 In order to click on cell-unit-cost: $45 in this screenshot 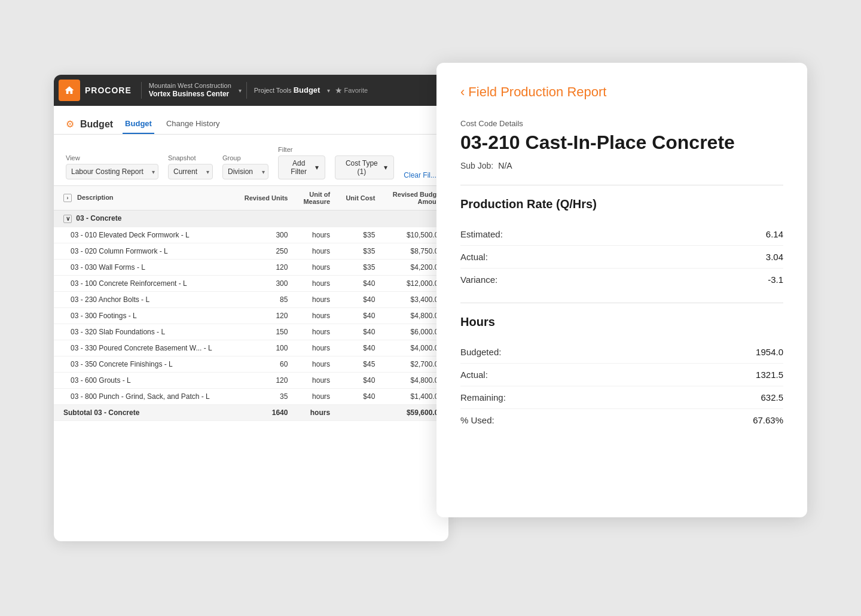, I will do `click(359, 365)`.